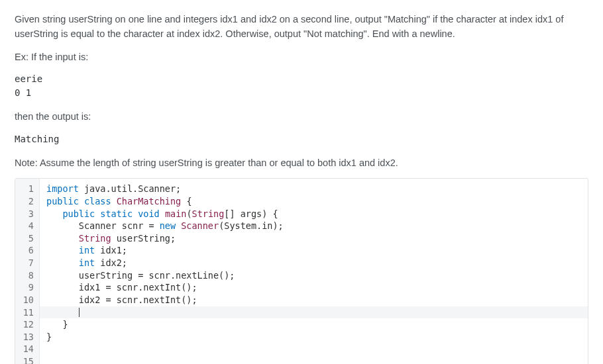 The height and width of the screenshot is (364, 603). Describe the element at coordinates (28, 312) in the screenshot. I see `line-number: 11` at that location.